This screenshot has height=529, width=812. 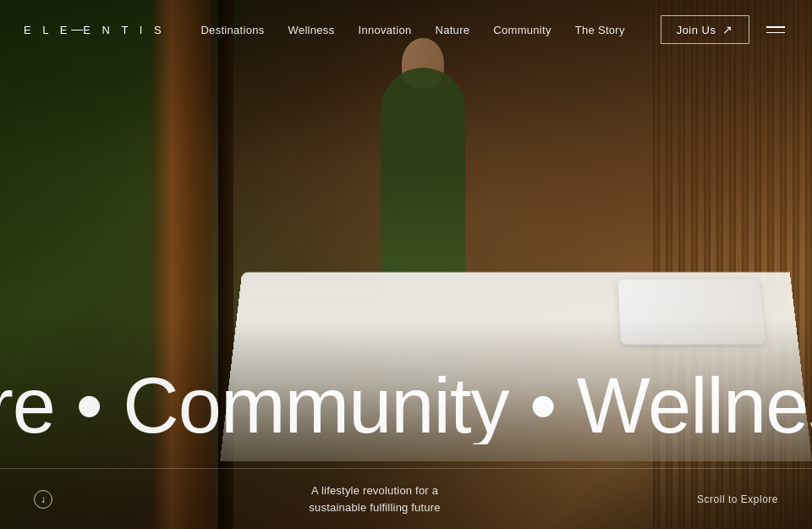 I want to click on nav-links: Destinations Wellness Innovation Nature …, so click(x=413, y=30).